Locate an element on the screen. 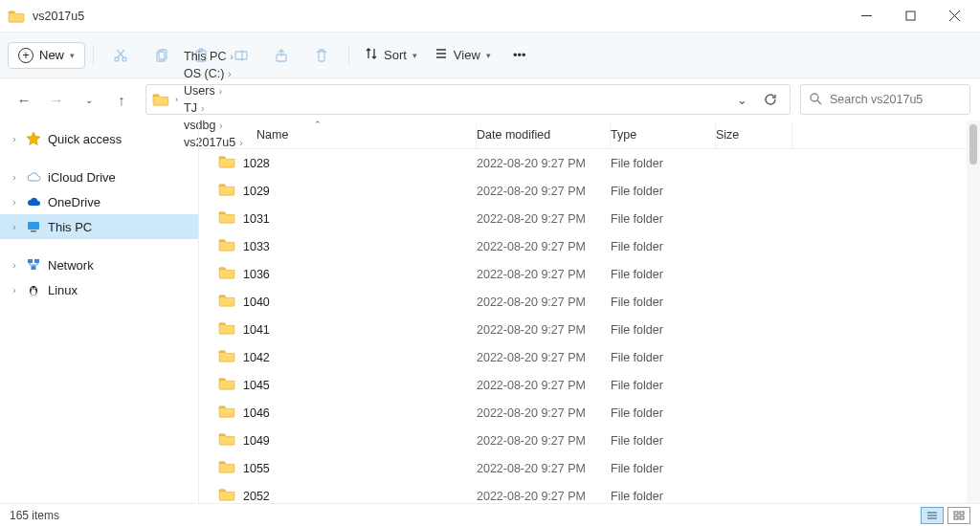 This screenshot has height=526, width=980. file-row: 2052 2022-08-20 9:27 PM File folder is located at coordinates (583, 493).